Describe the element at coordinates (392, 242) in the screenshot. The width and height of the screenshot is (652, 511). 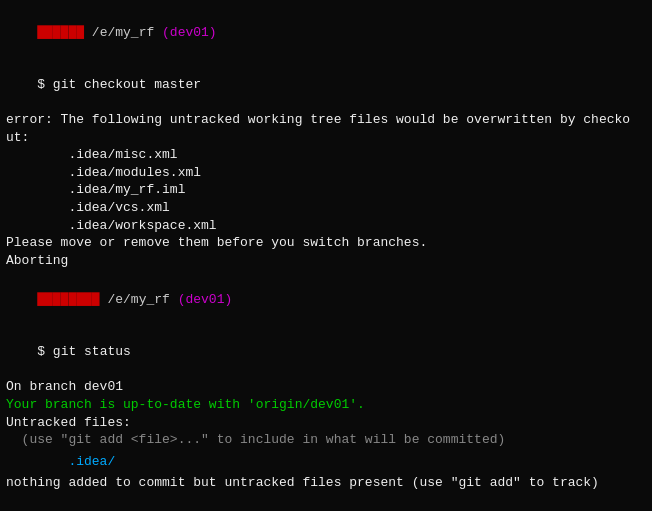
I see `branches-text: branches.` at that location.